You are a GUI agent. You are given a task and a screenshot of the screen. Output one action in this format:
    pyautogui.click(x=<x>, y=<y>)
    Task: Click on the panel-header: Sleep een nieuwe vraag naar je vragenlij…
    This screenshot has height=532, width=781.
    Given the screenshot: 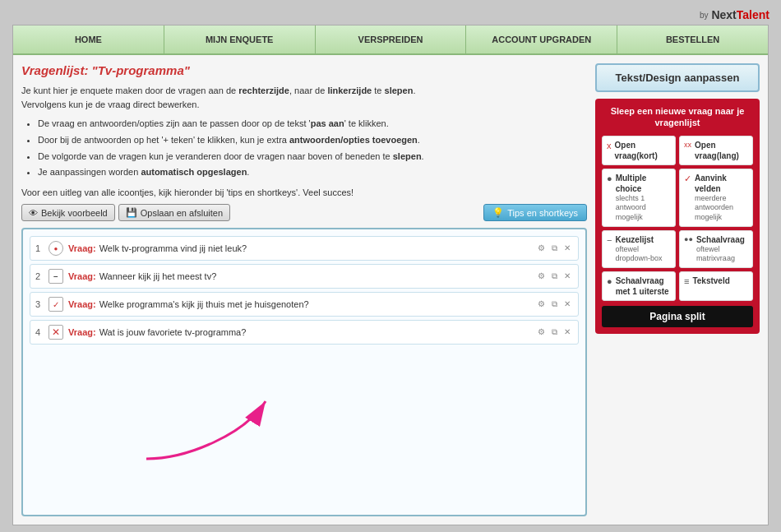 What is the action you would take?
    pyautogui.click(x=677, y=117)
    